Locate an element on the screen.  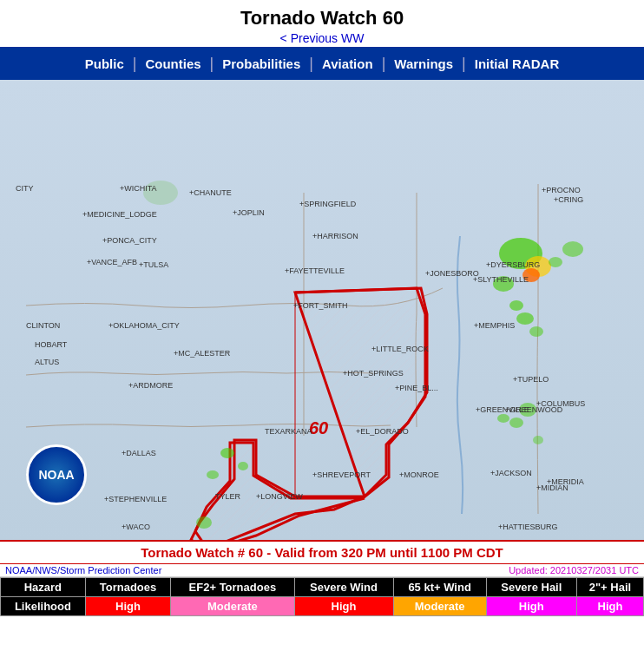
city-label: +PROCNO is located at coordinates (561, 190).